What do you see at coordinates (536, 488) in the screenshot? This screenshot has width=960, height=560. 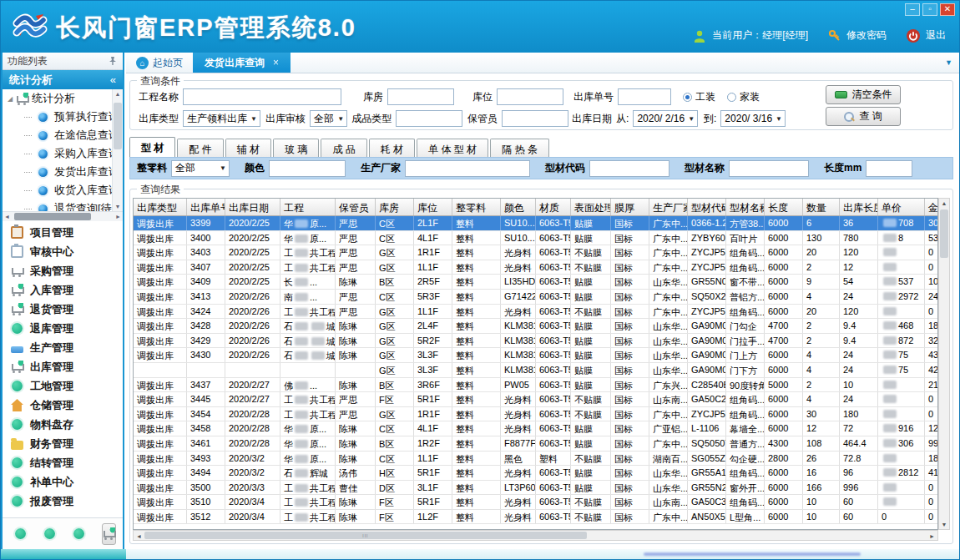 I see `table-row: 调拨出库35002020/3/3工共工程曹佳D区3L1F整料LT3P606063…` at bounding box center [536, 488].